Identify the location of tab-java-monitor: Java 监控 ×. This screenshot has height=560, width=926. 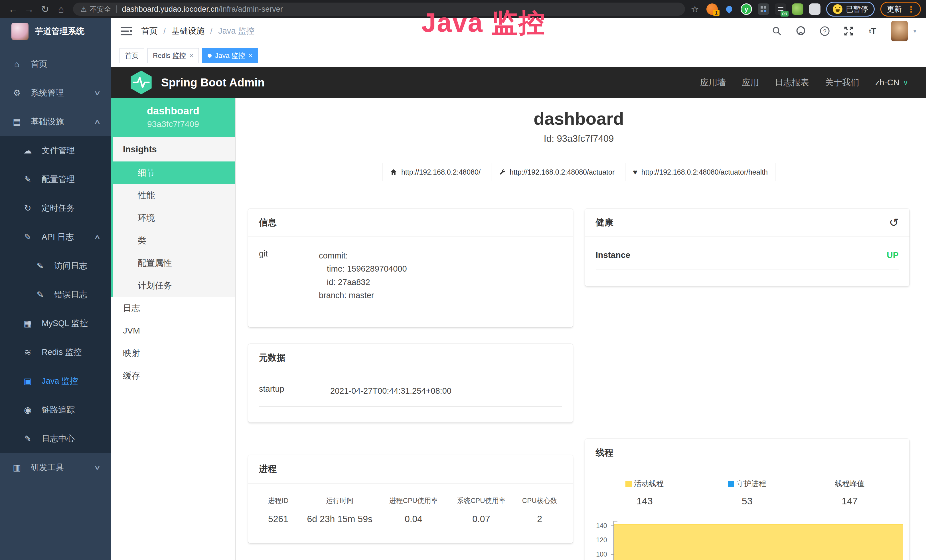
(230, 56).